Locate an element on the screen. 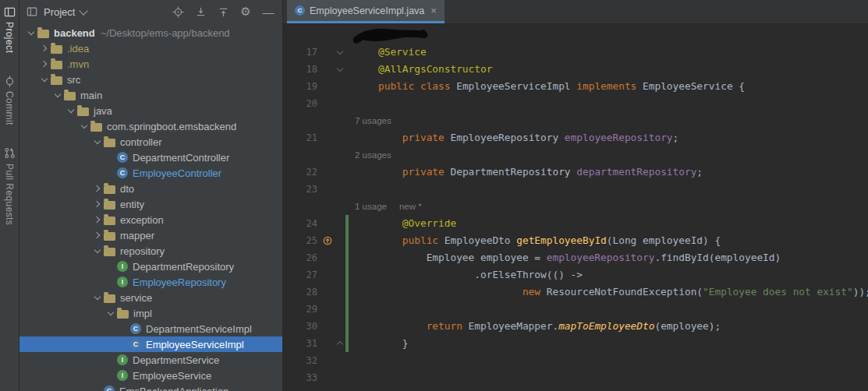 This screenshot has height=391, width=868. code-text: @Service is located at coordinates (608, 52).